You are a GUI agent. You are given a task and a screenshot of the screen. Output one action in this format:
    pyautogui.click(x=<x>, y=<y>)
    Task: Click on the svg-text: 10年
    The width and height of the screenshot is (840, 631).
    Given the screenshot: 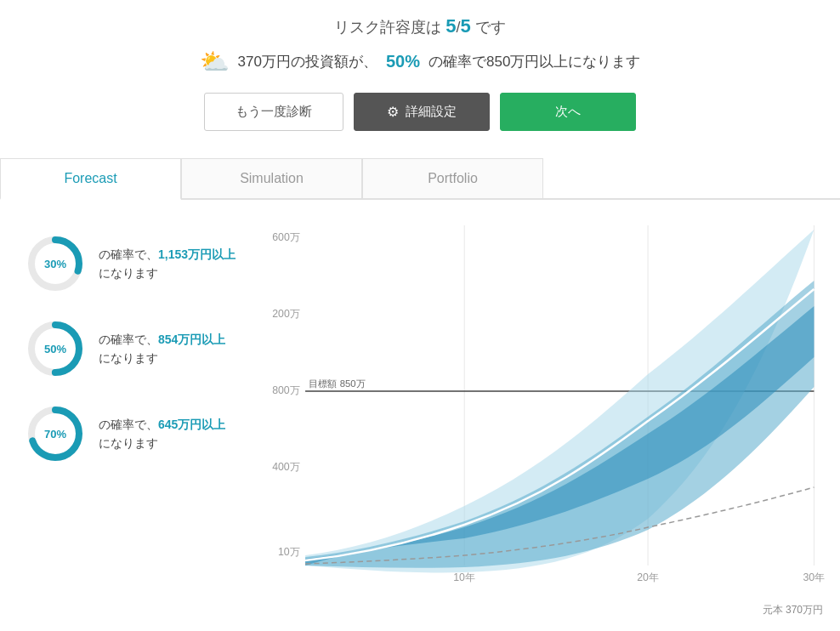 What is the action you would take?
    pyautogui.click(x=464, y=577)
    